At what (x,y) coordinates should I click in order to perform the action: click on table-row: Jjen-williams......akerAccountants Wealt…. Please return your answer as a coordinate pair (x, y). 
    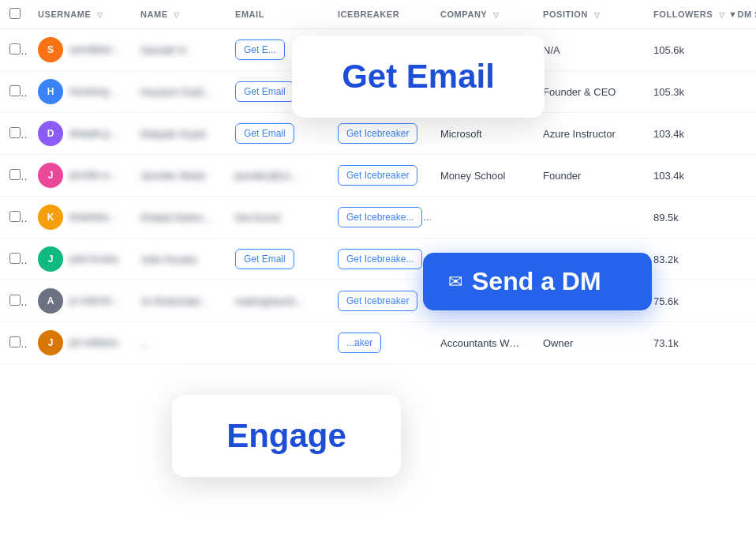
    Looking at the image, I should click on (378, 343).